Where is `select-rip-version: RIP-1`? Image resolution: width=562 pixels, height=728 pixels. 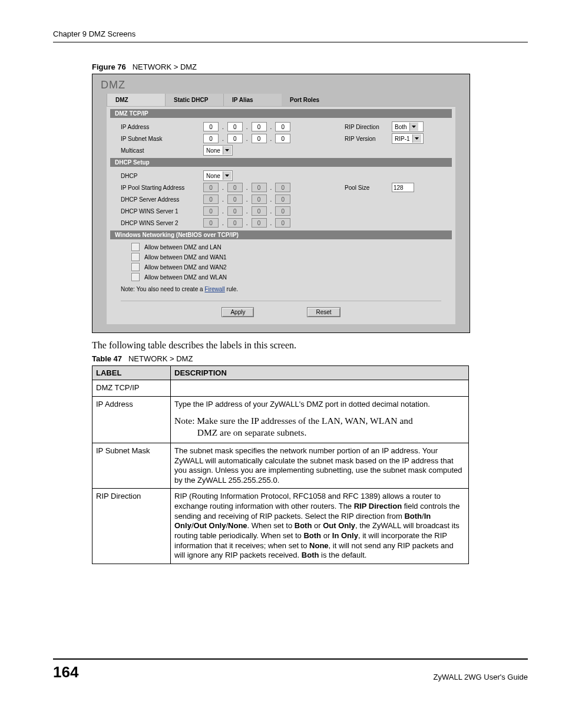
select-rip-version: RIP-1 is located at coordinates (408, 139).